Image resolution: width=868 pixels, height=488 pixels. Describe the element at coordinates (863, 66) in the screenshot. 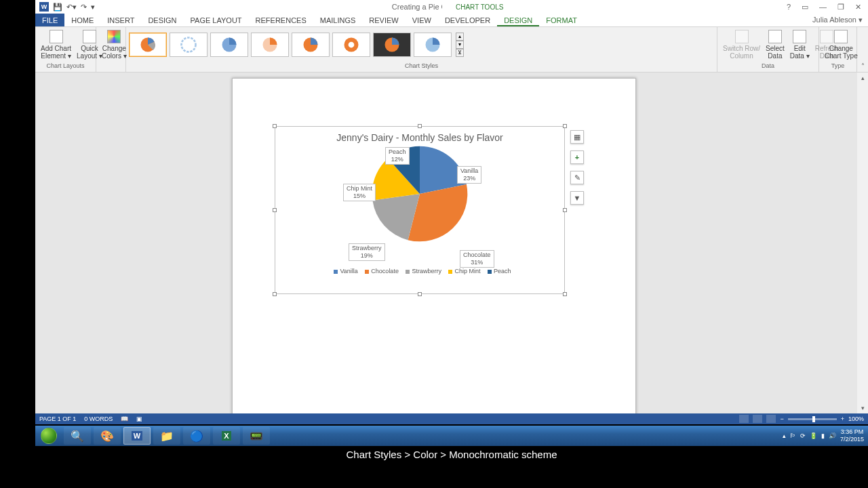

I see `collapse-ribbon-icon: ˄` at that location.